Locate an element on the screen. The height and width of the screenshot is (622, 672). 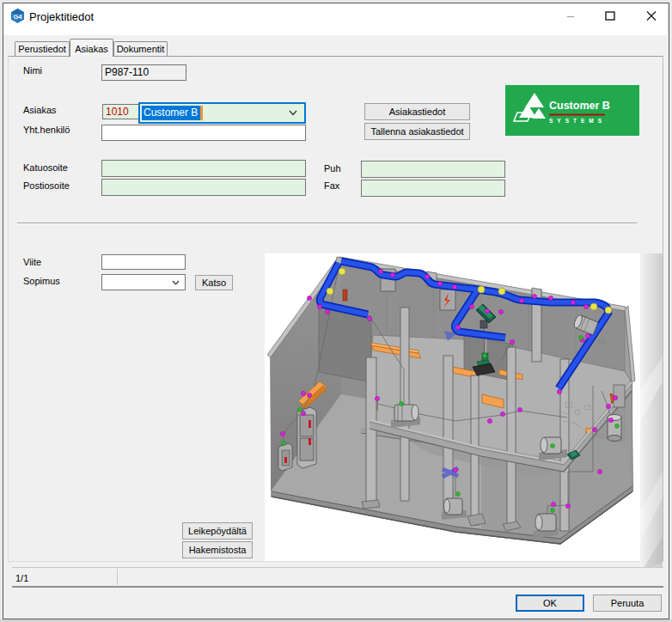
svg-text: SYSTEMS is located at coordinates (577, 120).